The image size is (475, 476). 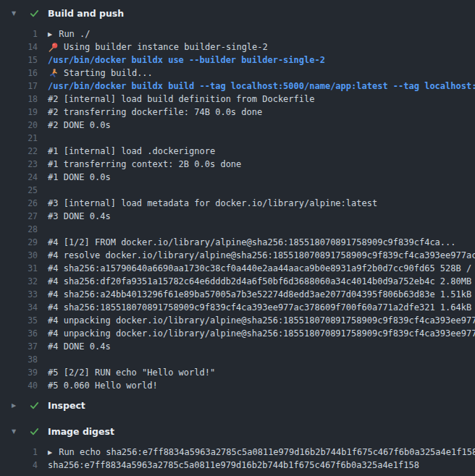 What do you see at coordinates (19, 73) in the screenshot?
I see `line-number: 16` at bounding box center [19, 73].